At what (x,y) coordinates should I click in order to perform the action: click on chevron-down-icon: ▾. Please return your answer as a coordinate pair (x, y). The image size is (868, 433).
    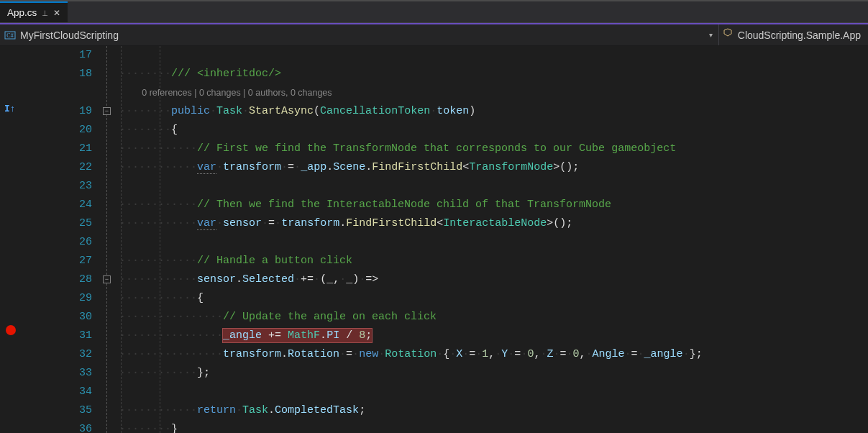
    Looking at the image, I should click on (711, 35).